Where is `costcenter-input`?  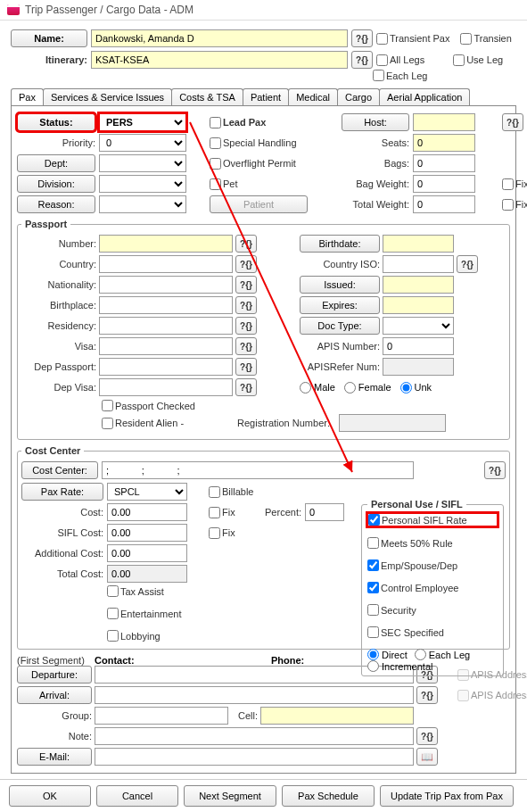 costcenter-input is located at coordinates (258, 470).